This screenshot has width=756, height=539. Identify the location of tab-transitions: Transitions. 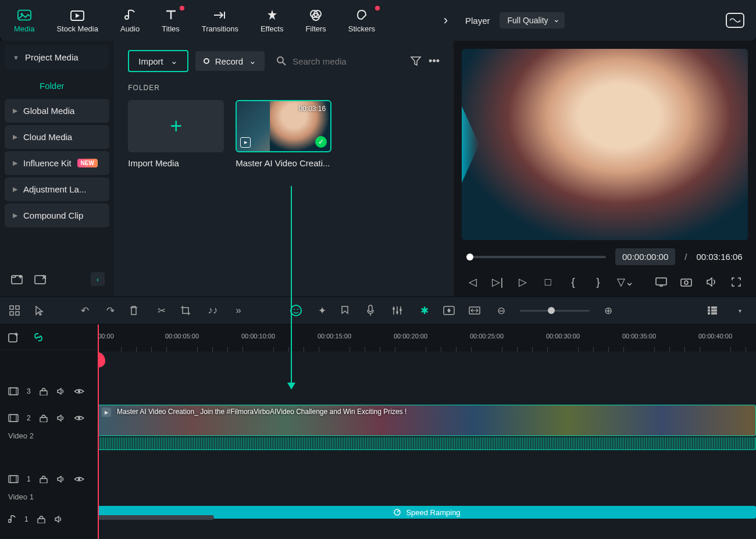
(220, 21).